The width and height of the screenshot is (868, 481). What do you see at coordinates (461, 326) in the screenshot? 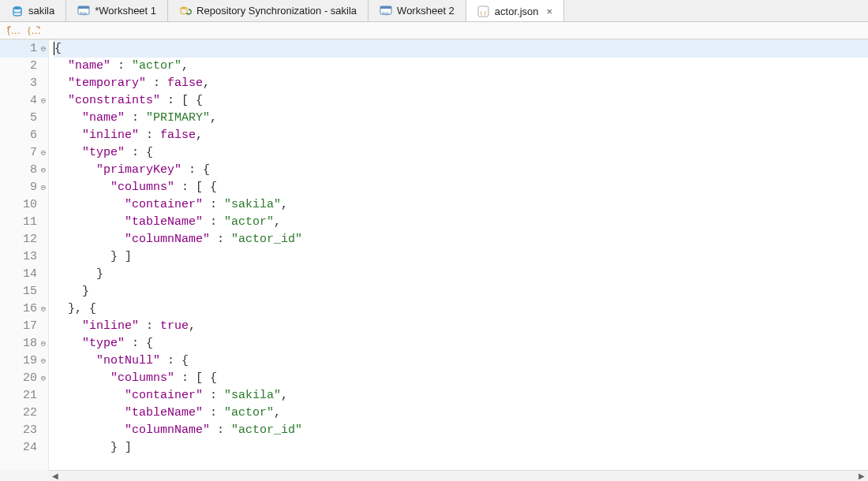
I see `code-line: "inline" : true,` at bounding box center [461, 326].